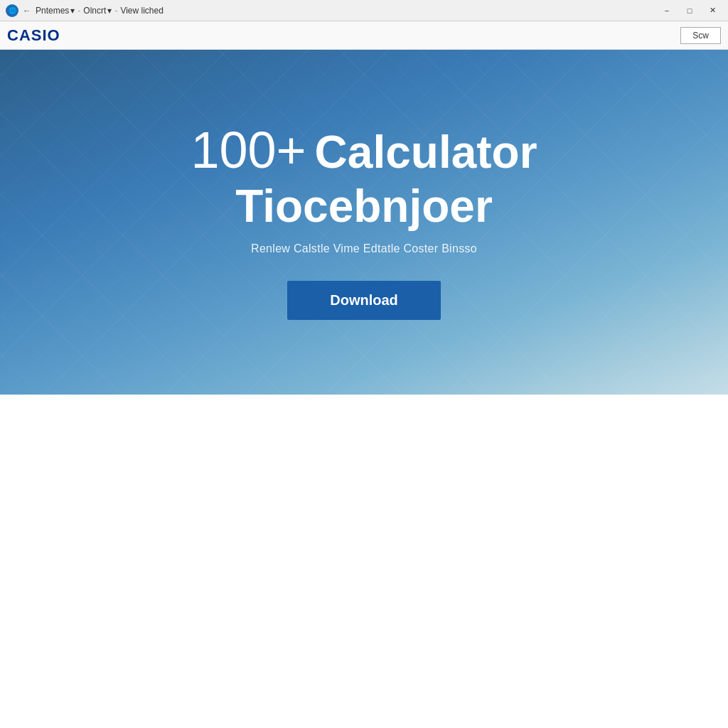 This screenshot has height=728, width=728. I want to click on minimize-button: −, so click(667, 11).